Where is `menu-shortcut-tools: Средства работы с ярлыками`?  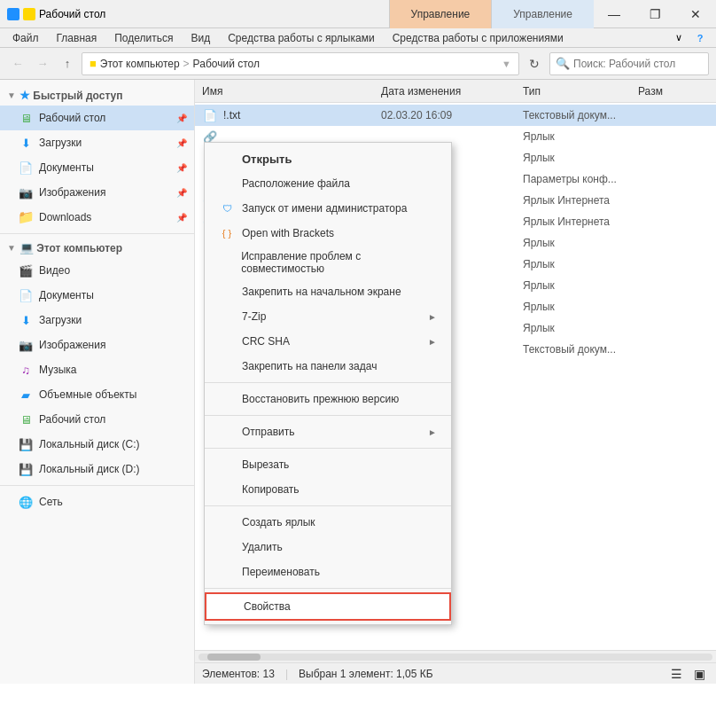 menu-shortcut-tools: Средства работы с ярлыками is located at coordinates (301, 38).